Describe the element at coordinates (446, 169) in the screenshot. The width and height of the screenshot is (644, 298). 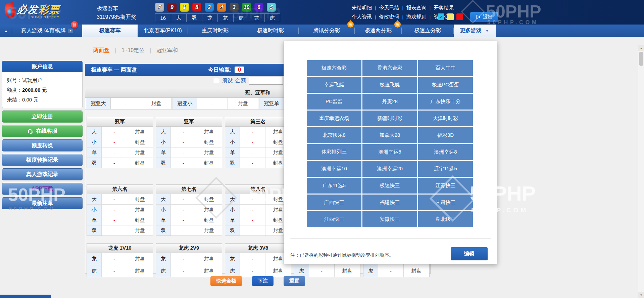
I see `game-select-button: 辽宁11选5` at that location.